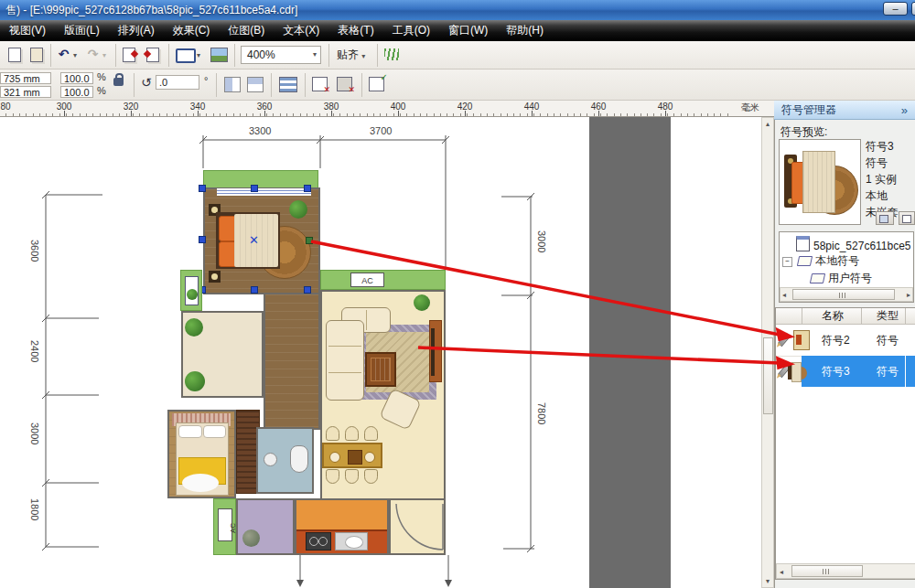 The image size is (915, 588). Describe the element at coordinates (129, 55) in the screenshot. I see `import-icon` at that location.